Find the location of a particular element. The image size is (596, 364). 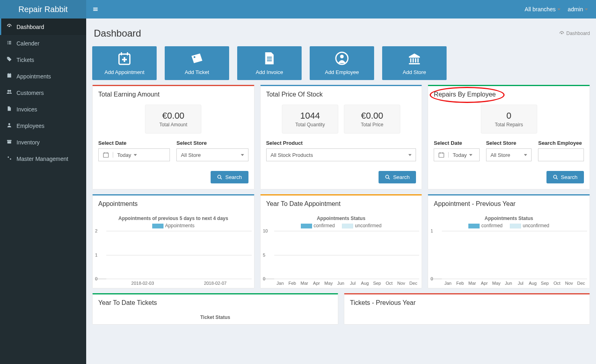

sidebar-toggle is located at coordinates (95, 9).